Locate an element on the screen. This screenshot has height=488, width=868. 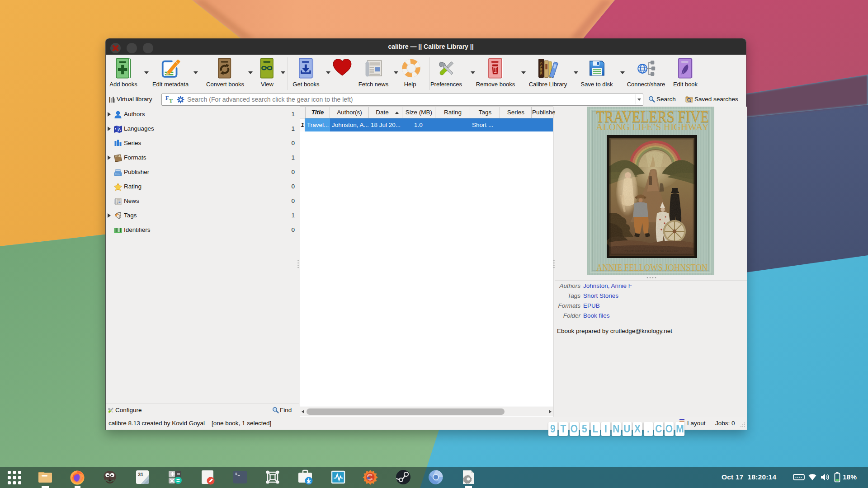
svg-text: T is located at coordinates (171, 101).